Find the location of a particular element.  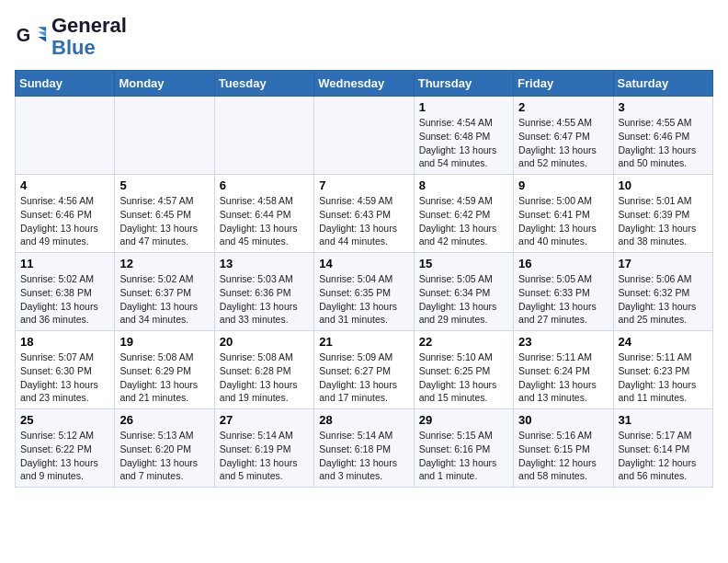

day-number: 27 is located at coordinates (265, 419).